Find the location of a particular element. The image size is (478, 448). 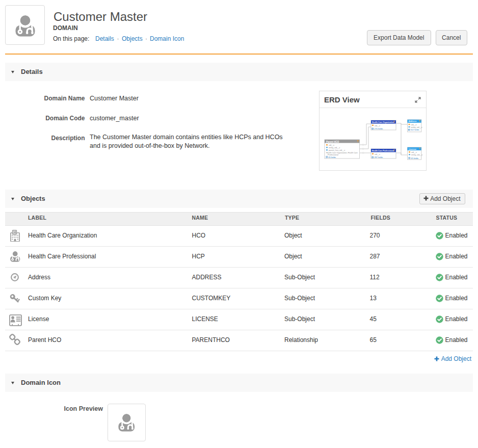

svg-text: 287 fields is located at coordinates (378, 157).